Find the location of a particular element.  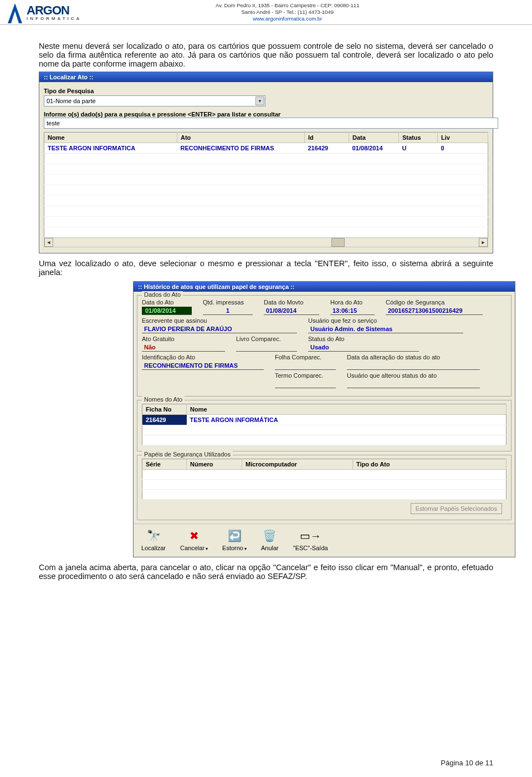

address-line-1: Av. Dom Pedro II, 1935 - Bairro Campestr… is located at coordinates (287, 6).